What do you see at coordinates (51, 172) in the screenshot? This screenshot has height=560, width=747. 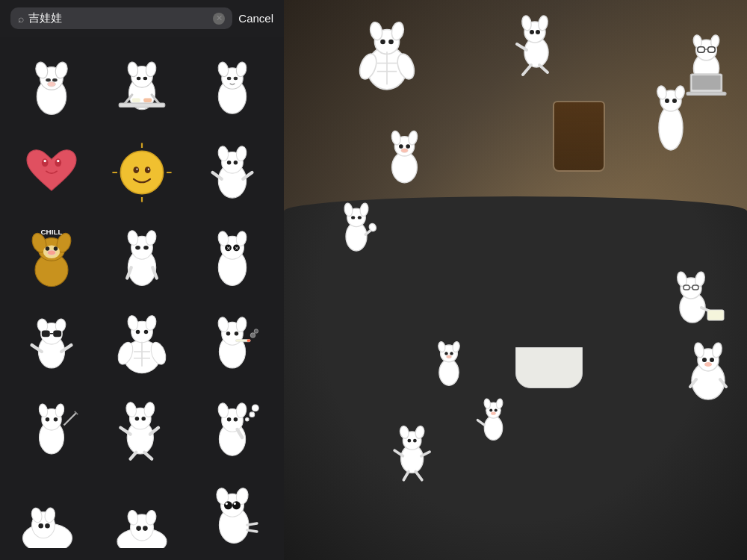 I see `sticker-cell-heart` at bounding box center [51, 172].